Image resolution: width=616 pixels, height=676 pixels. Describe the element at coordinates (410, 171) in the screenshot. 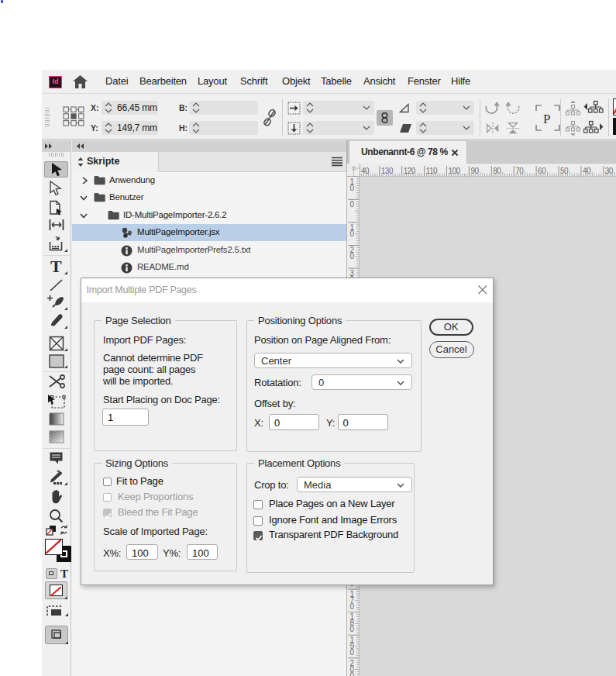

I see `svg-text: 120` at that location.